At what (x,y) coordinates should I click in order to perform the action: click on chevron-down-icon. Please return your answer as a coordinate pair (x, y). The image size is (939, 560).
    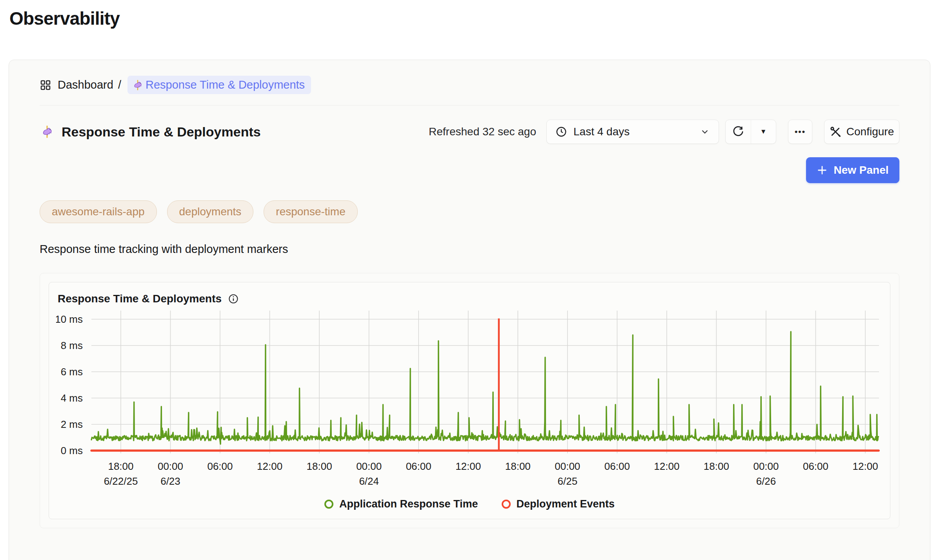
    Looking at the image, I should click on (705, 132).